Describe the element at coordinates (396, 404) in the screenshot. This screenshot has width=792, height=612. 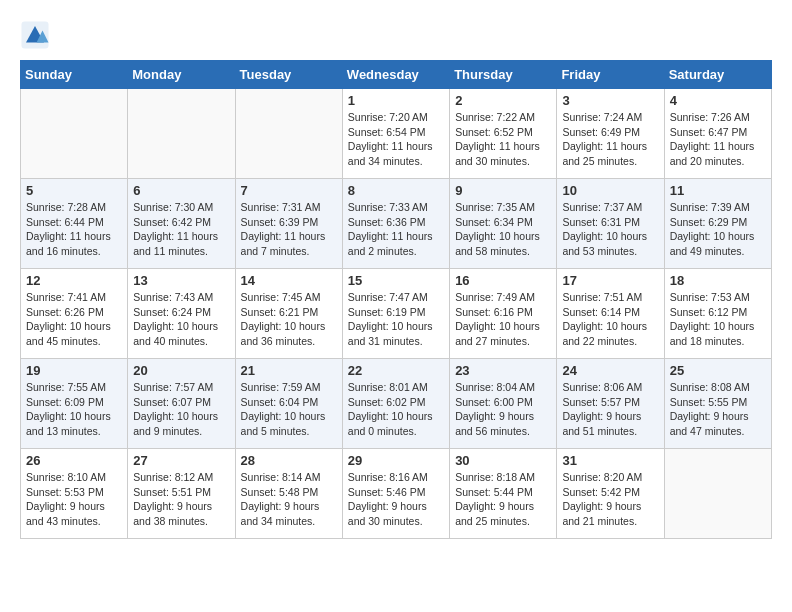
I see `week-row-4: 19Sunrise: 7:55 AMSunset: 6:09 PMDayligh…` at that location.